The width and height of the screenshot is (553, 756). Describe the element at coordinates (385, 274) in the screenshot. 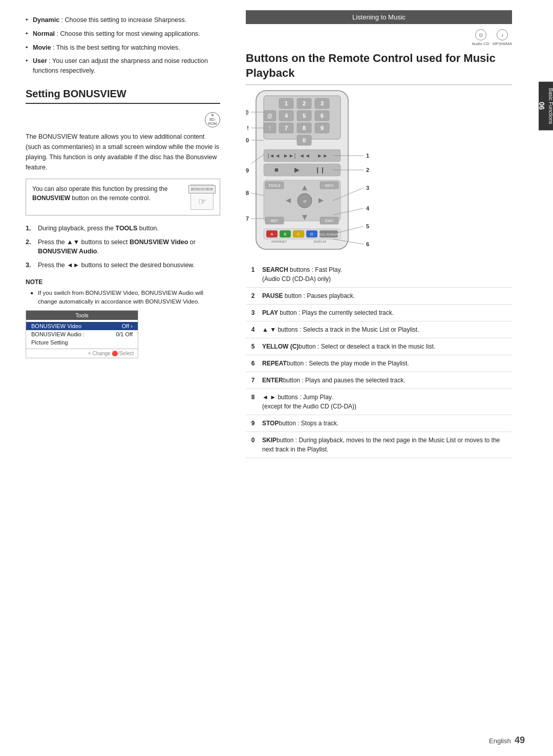

I see `row-description: SEARCH buttons : Fast Play.(Audio CD (CD…` at that location.